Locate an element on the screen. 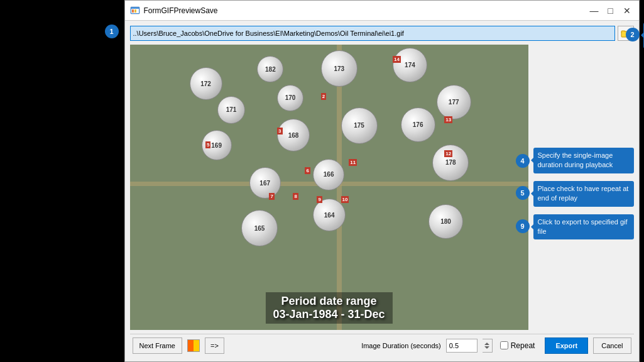  path-row: 1 2 Click to browse for new file path is located at coordinates (382, 33).